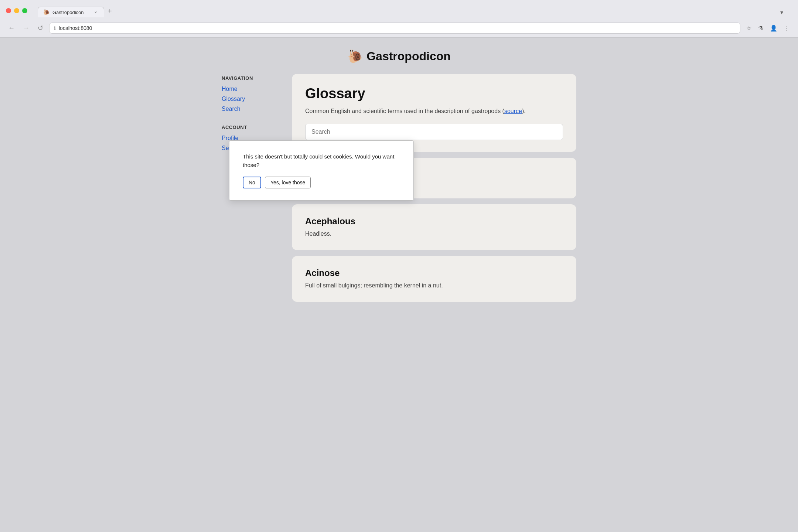  Describe the element at coordinates (68, 13) in the screenshot. I see `tab-title: Gastropodicon` at that location.